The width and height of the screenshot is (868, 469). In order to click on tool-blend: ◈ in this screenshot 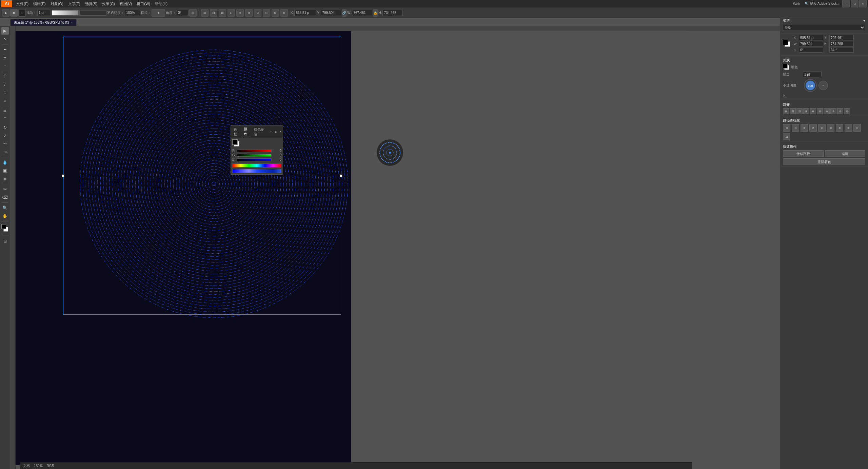, I will do `click(5, 179)`.